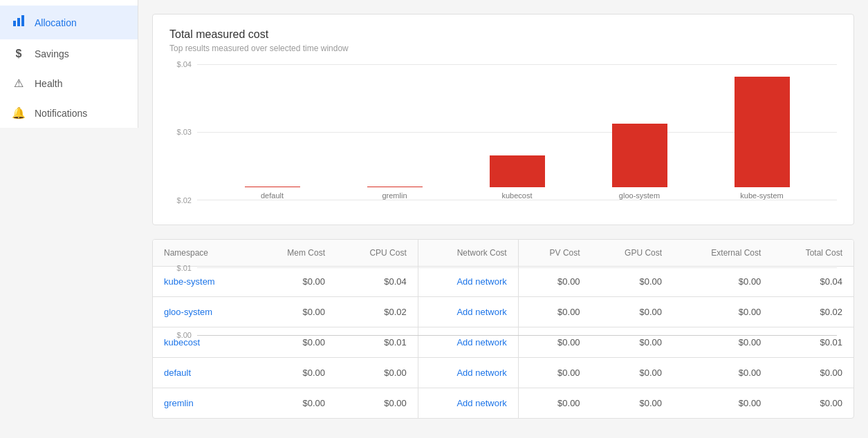  I want to click on cell-namespace: default, so click(203, 373).